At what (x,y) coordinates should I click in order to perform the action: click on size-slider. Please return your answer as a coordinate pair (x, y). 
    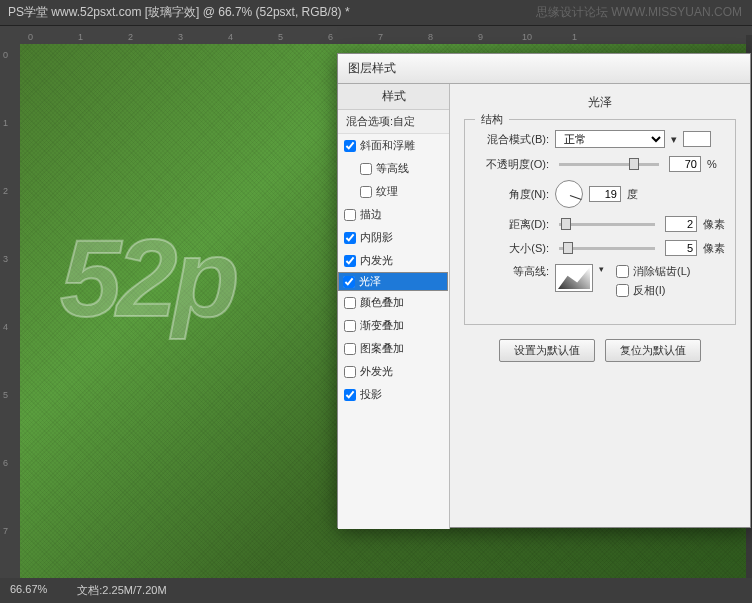
    Looking at the image, I should click on (607, 248).